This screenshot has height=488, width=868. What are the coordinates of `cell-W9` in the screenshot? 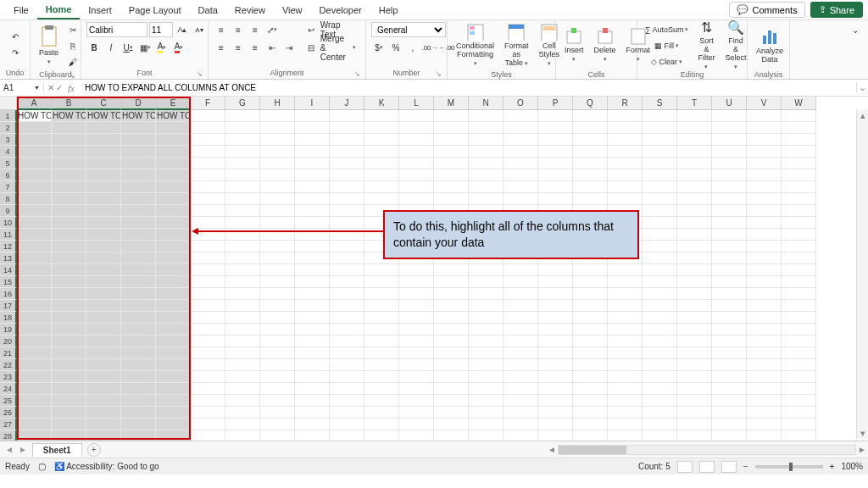 It's located at (798, 211).